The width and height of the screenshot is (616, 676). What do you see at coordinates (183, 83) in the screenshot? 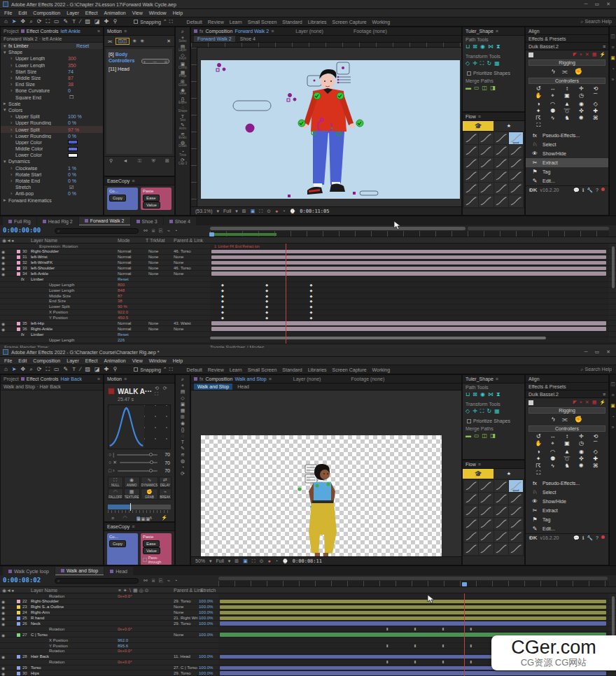
I see `modifier-tool: ⊞Guide` at bounding box center [183, 83].